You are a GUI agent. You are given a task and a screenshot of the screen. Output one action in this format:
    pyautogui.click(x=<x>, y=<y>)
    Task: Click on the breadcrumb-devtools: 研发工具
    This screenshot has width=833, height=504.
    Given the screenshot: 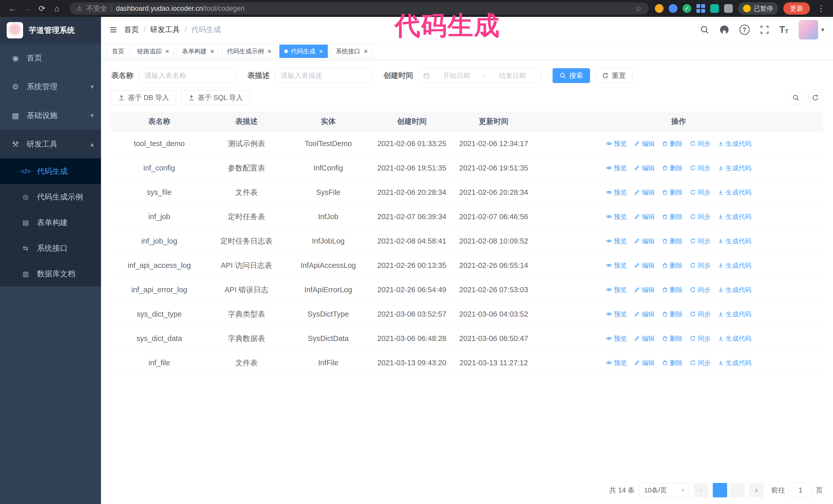 What is the action you would take?
    pyautogui.click(x=165, y=30)
    